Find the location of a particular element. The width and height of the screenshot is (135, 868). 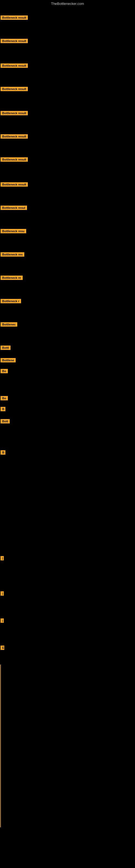

bottleneck-badge-2: Bottleneck result is located at coordinates (14, 41).